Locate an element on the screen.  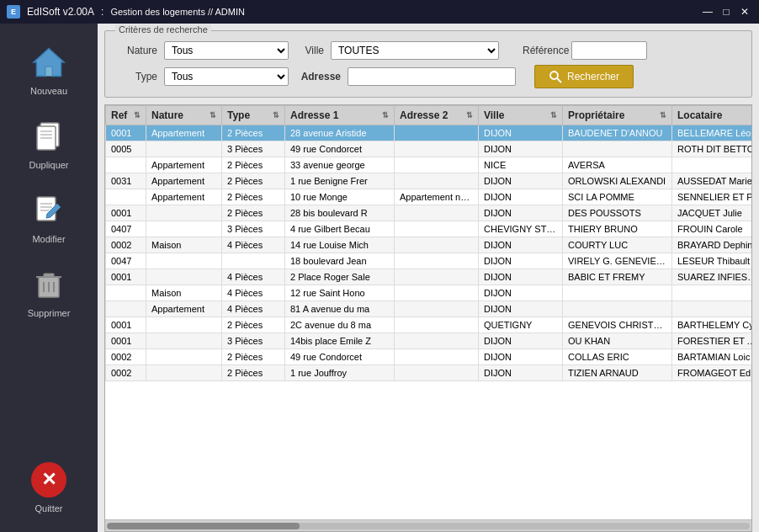
cell-locataire: SENNELIER ET PA is located at coordinates (712, 197).